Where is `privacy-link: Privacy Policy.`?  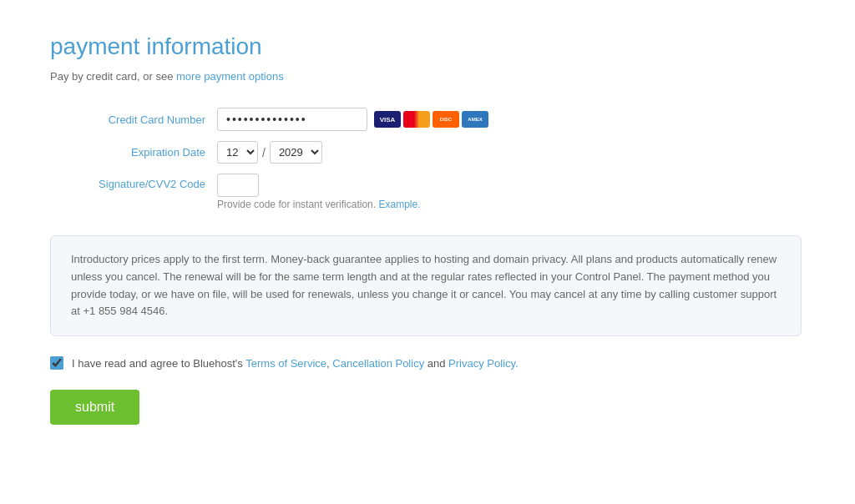 privacy-link: Privacy Policy. is located at coordinates (483, 364).